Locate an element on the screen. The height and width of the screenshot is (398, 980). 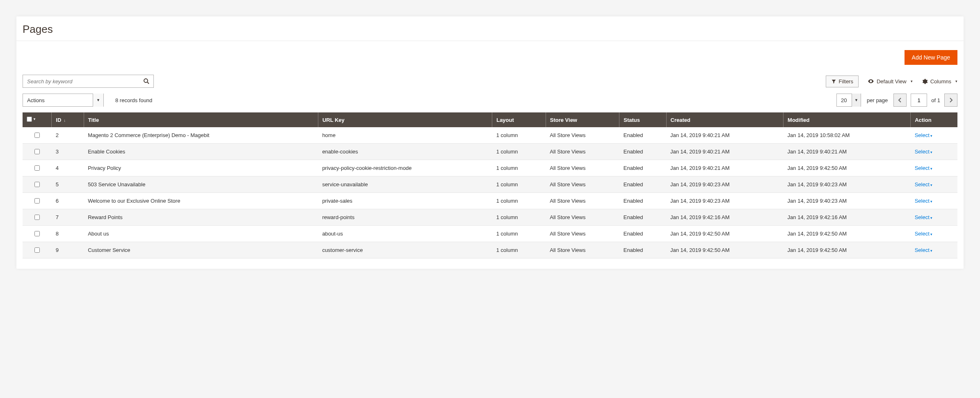
add-new-page-button: Add New Page is located at coordinates (931, 57).